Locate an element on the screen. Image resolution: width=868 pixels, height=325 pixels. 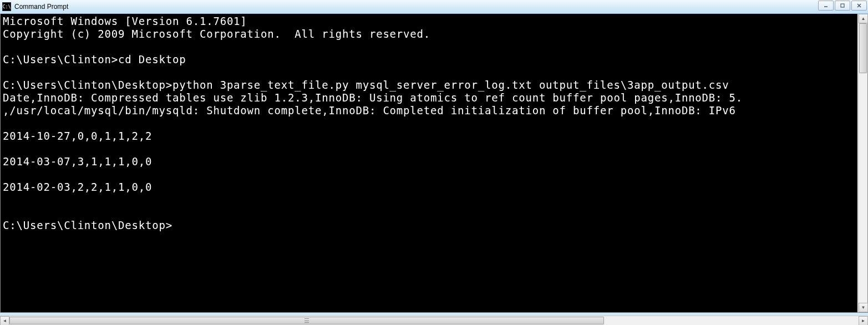
close-button is located at coordinates (859, 6).